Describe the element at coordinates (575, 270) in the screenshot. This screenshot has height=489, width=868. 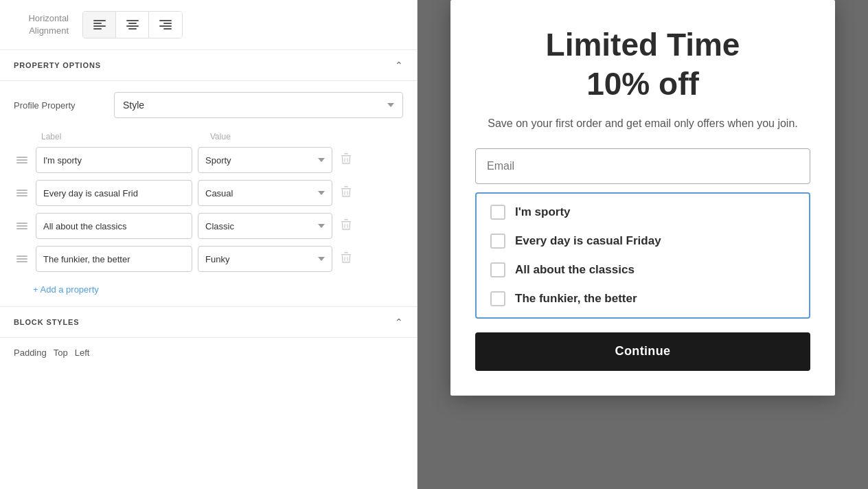
I see `checkbox-label-2: All about the classics` at that location.